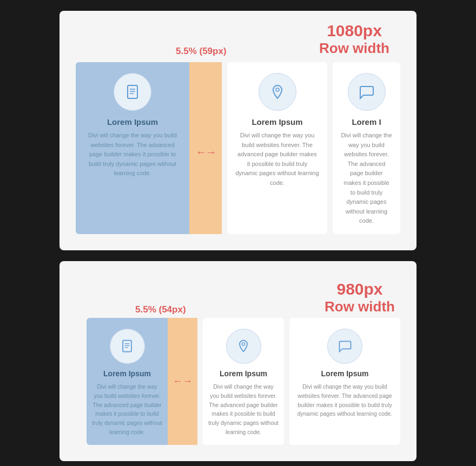 Image resolution: width=476 pixels, height=466 pixels. What do you see at coordinates (201, 51) in the screenshot?
I see `top-gutter-label: 5.5% (59px)` at bounding box center [201, 51].